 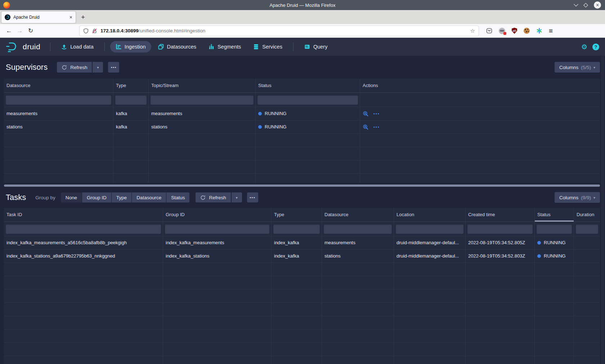 What do you see at coordinates (268, 47) in the screenshot?
I see `nav-item-services: Services` at bounding box center [268, 47].